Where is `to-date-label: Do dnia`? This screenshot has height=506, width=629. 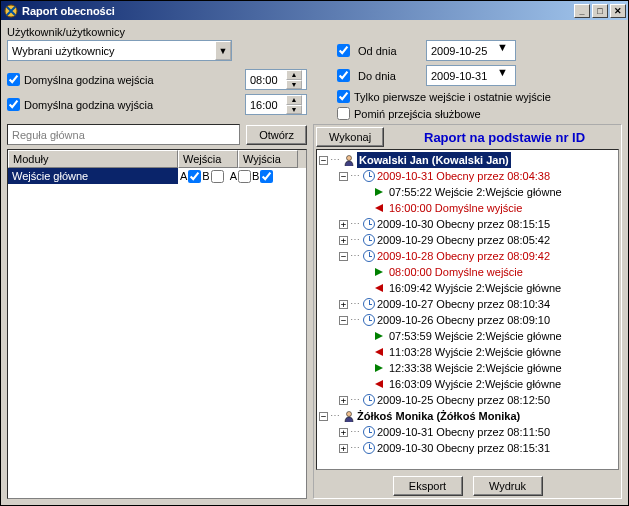 to-date-label: Do dnia is located at coordinates (388, 76).